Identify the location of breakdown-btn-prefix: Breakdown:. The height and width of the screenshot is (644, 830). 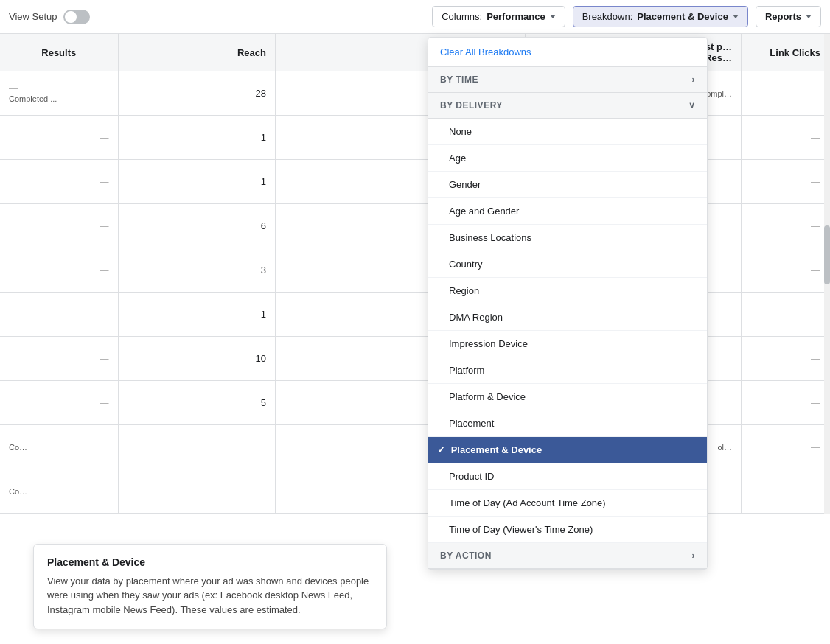
(607, 16).